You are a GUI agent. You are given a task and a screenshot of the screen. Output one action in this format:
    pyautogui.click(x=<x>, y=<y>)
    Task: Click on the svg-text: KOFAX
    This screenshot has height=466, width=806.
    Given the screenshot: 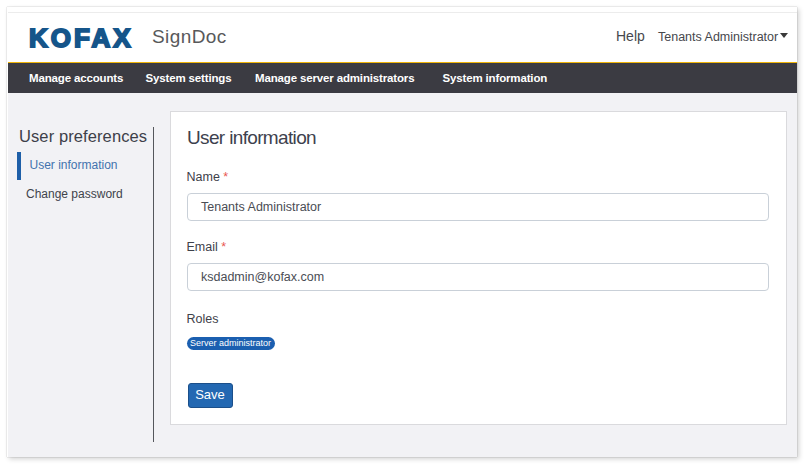 What is the action you would take?
    pyautogui.click(x=82, y=37)
    